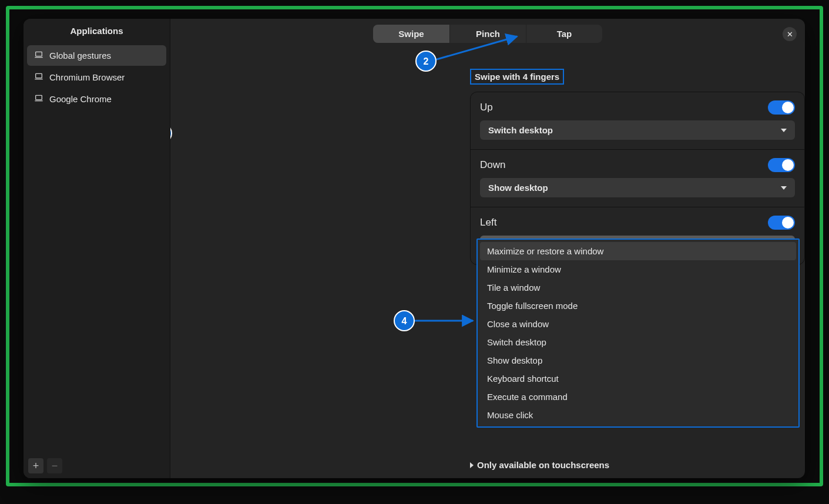  I want to click on action-select-down: Show desktop, so click(637, 188).